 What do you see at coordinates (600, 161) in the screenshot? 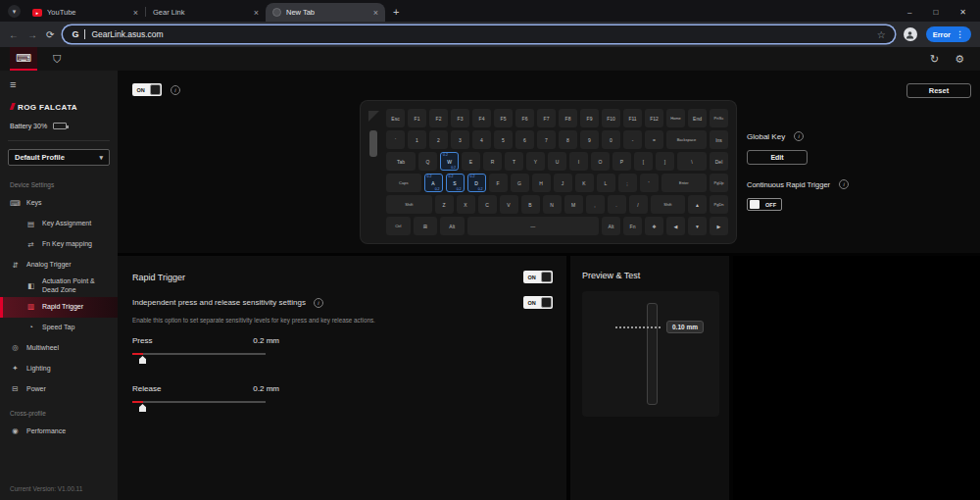
I see `key-o: O` at bounding box center [600, 161].